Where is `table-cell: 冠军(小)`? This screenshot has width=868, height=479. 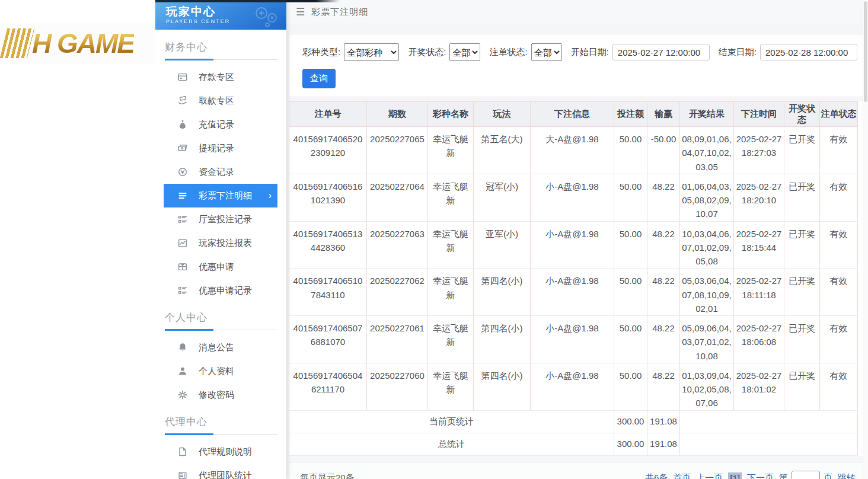 table-cell: 冠军(小) is located at coordinates (502, 197).